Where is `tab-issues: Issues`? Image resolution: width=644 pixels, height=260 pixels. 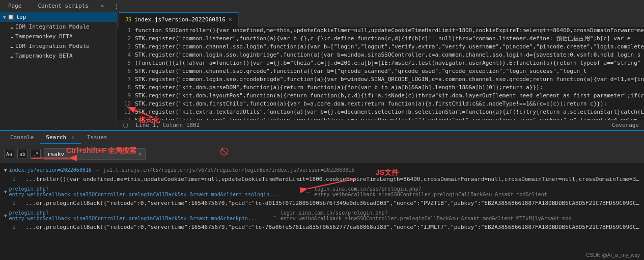 tab-issues: Issues is located at coordinates (97, 138).